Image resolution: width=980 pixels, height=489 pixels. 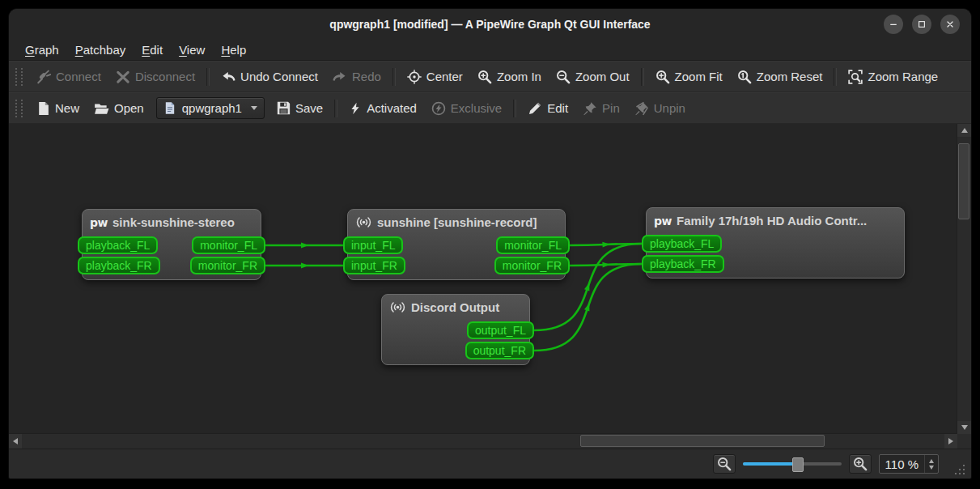 I want to click on port-output-fr: output_FR, so click(x=500, y=351).